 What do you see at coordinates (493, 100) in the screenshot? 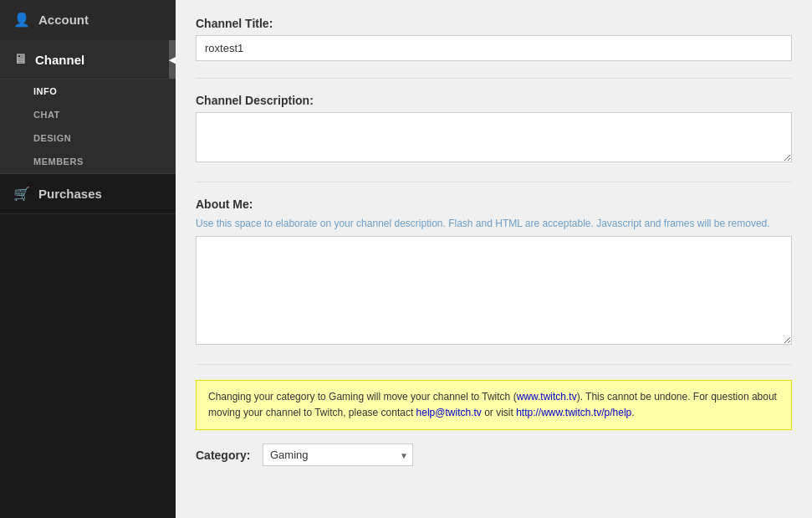
I see `channel-description-label: Channel Description:` at bounding box center [493, 100].